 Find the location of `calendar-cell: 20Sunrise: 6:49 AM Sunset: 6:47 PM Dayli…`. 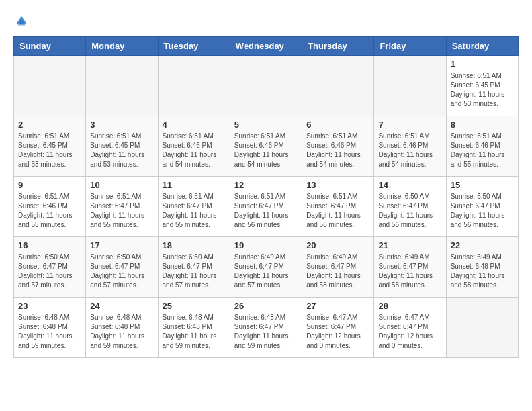

calendar-cell: 20Sunrise: 6:49 AM Sunset: 6:47 PM Dayli… is located at coordinates (339, 267).